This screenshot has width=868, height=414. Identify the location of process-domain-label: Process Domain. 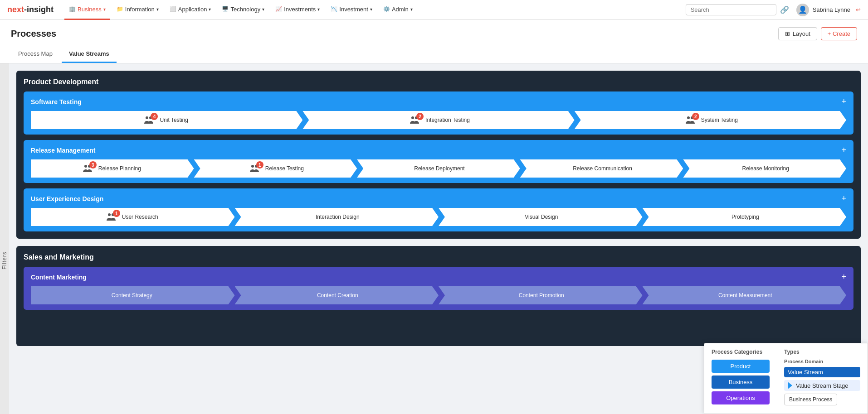
(822, 361).